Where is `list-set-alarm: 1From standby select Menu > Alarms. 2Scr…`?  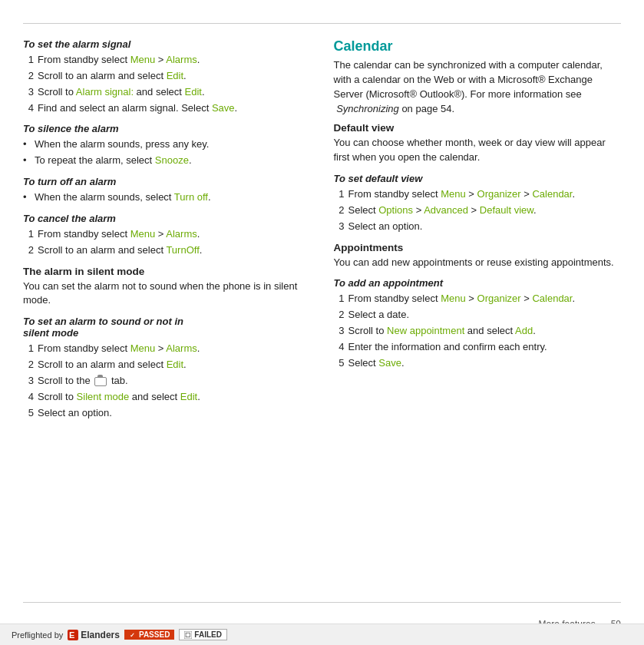 list-set-alarm: 1From standby select Menu > Alarms. 2Scr… is located at coordinates (167, 84).